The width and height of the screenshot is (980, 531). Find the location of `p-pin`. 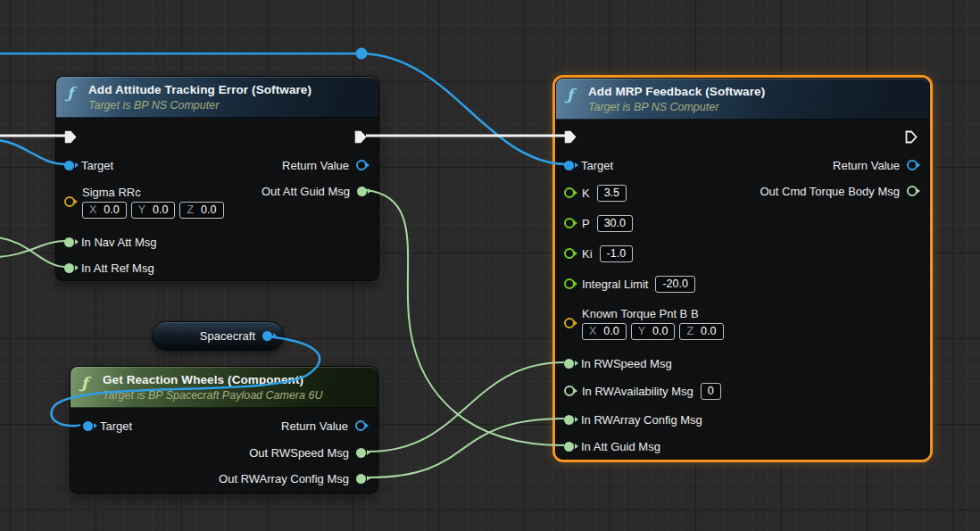

p-pin is located at coordinates (569, 223).